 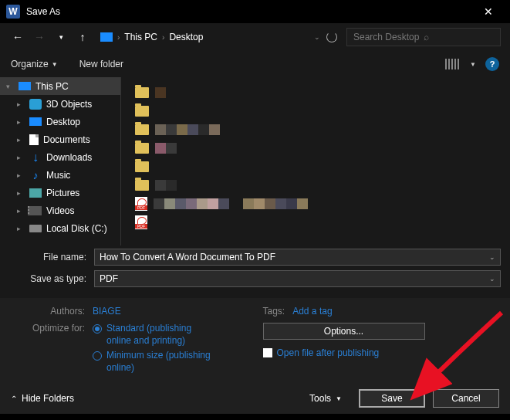 I want to click on breadcrumb-thispc: This PC, so click(x=140, y=37).